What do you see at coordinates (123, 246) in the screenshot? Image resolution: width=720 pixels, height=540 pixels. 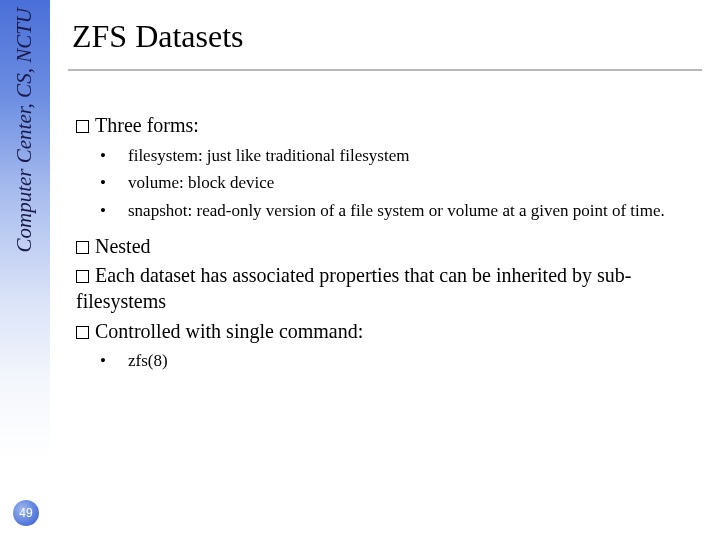 I see `bullet-label: Nested` at bounding box center [123, 246].